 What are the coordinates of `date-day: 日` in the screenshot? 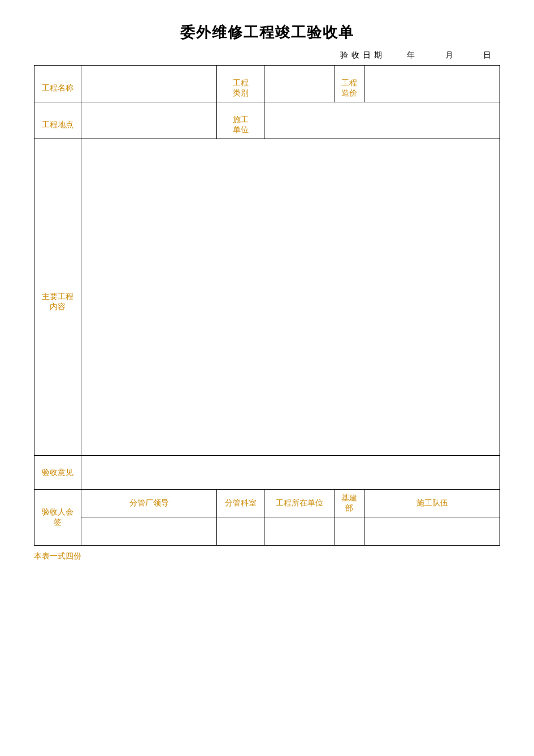 It's located at (489, 55).